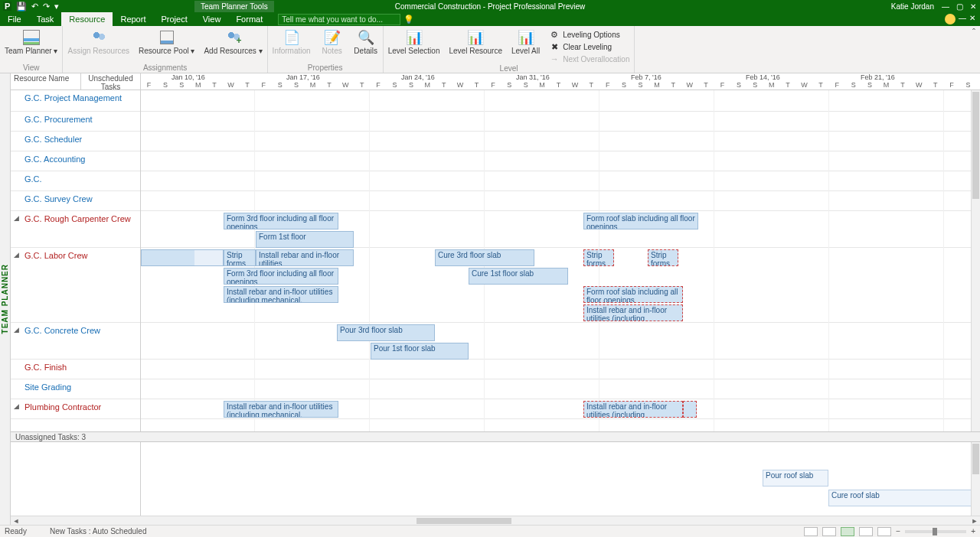 Image resolution: width=980 pixels, height=537 pixels. I want to click on level-all-button: 📊Level All, so click(525, 46).